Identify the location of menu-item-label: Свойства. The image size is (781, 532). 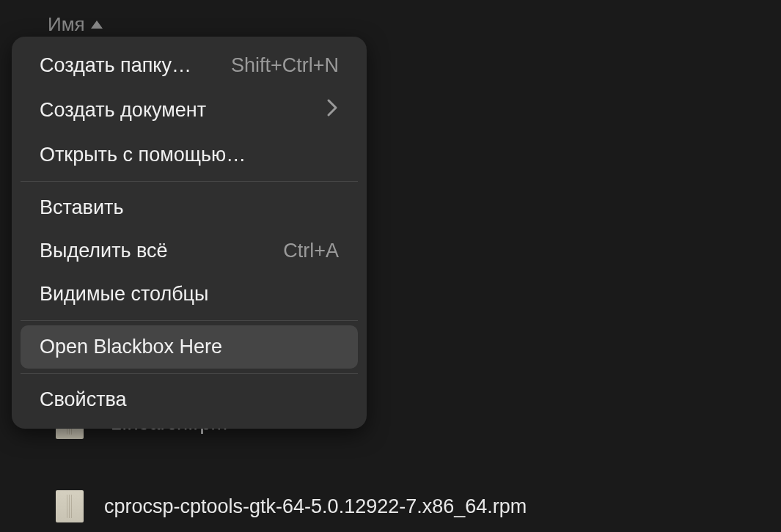
(84, 400).